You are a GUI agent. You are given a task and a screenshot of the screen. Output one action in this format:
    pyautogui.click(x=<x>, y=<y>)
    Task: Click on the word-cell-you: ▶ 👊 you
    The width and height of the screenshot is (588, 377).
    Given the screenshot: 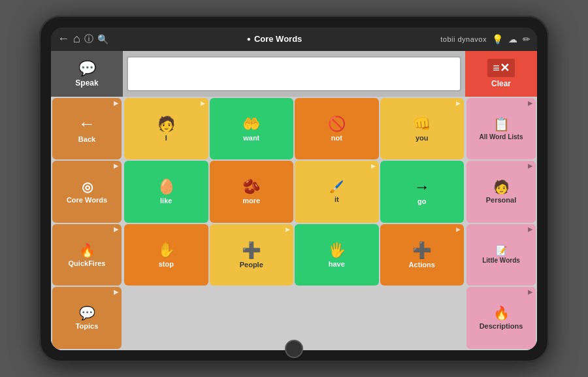 What is the action you would take?
    pyautogui.click(x=422, y=129)
    